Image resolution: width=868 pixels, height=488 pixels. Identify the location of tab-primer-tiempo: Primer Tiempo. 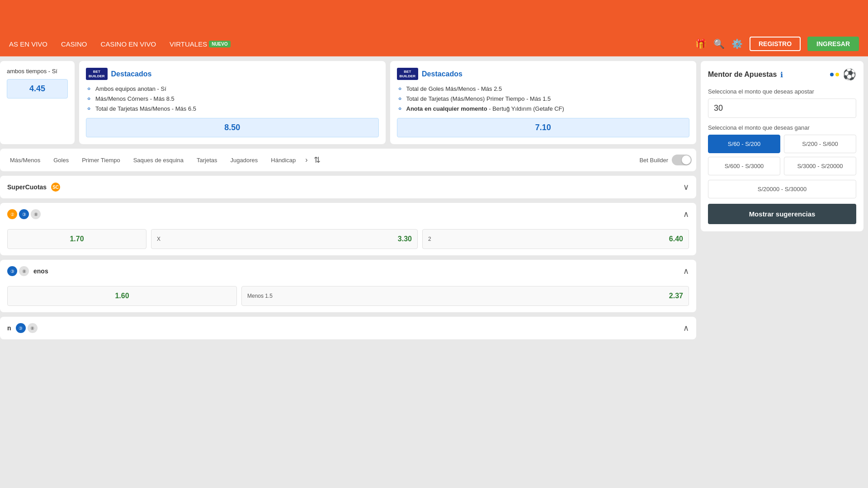
(101, 160).